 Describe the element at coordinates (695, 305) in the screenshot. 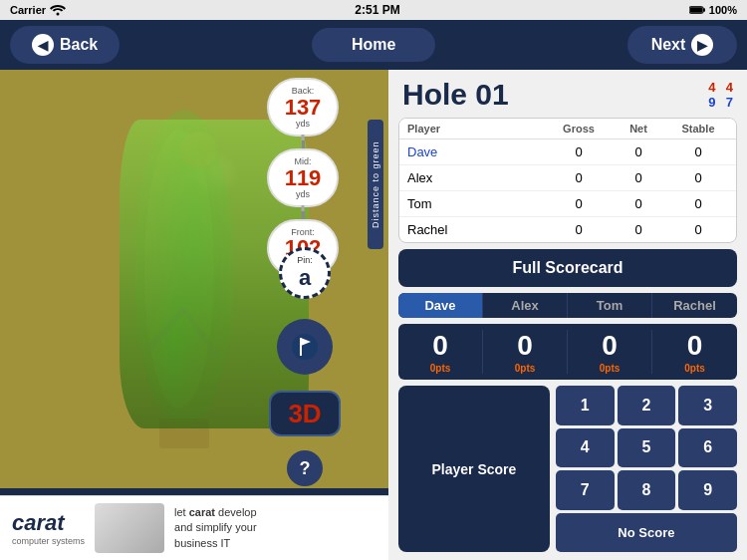

I see `tab-rachel-label: Rachel` at that location.